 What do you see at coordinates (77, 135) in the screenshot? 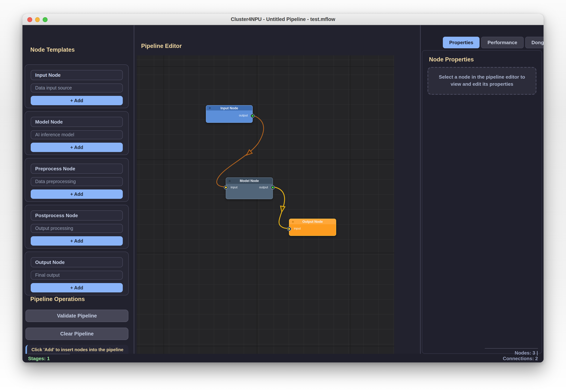
I see `template-description: AI inference model` at bounding box center [77, 135].